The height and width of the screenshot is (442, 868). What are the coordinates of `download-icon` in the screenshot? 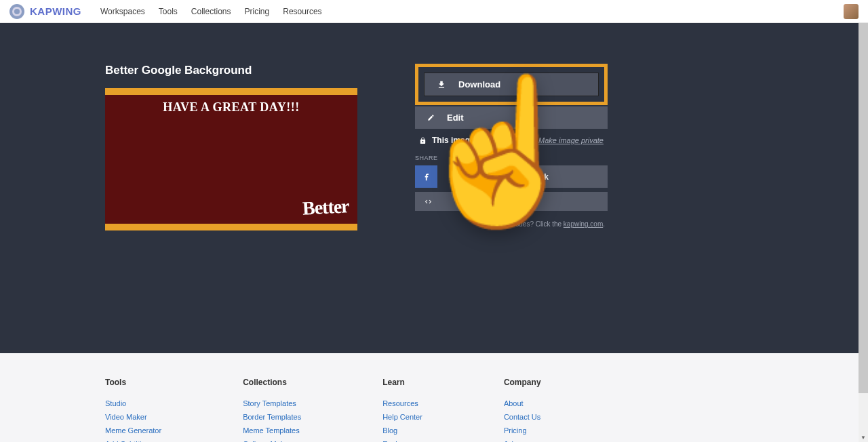 It's located at (441, 85).